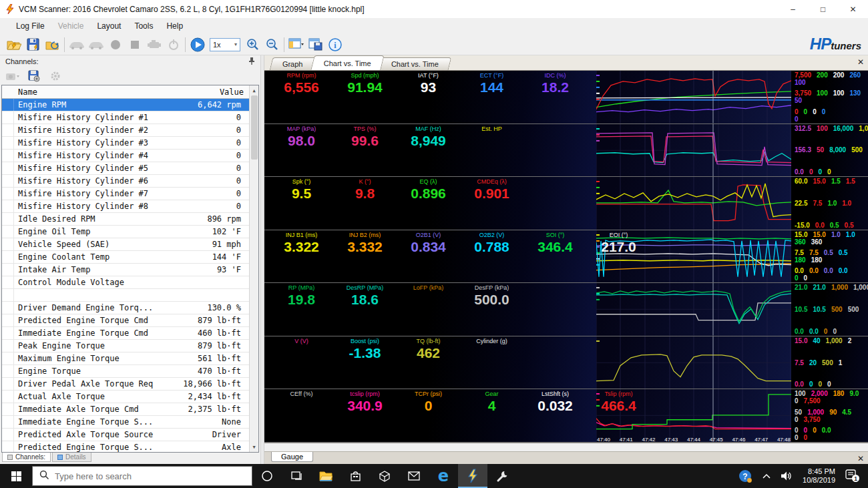  I want to click on minimize-button: –, so click(793, 9).